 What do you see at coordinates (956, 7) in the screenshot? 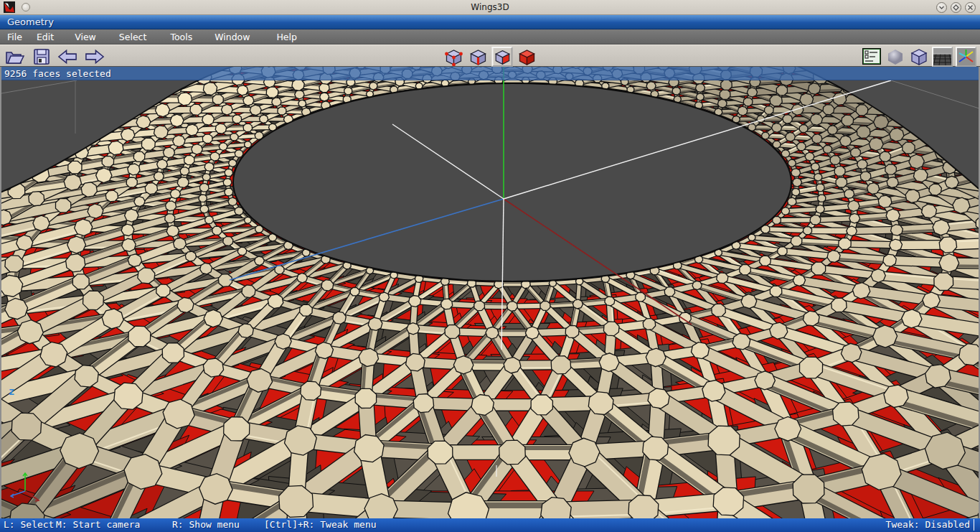
I see `window-controls` at bounding box center [956, 7].